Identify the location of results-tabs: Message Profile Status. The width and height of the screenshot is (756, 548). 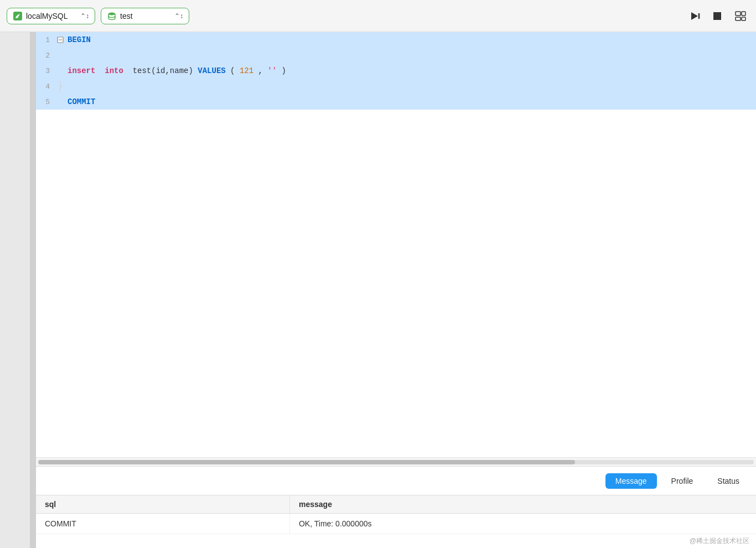
(396, 481).